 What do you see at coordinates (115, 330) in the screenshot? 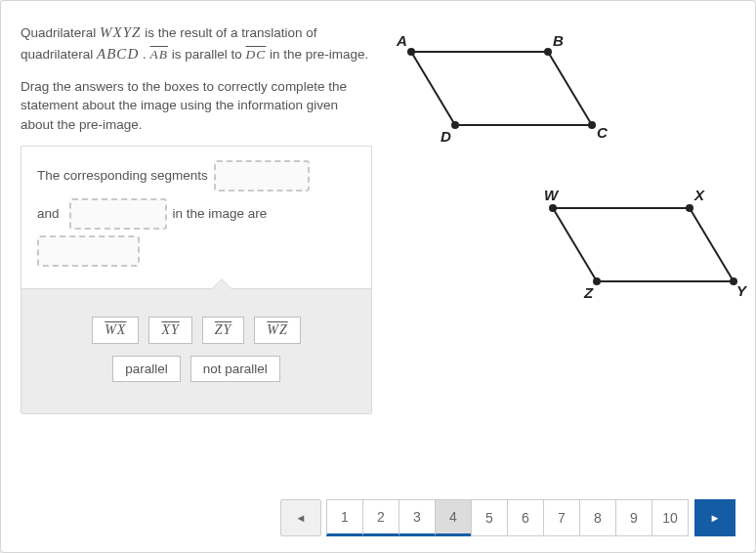
I see `tile-label: WX` at bounding box center [115, 330].